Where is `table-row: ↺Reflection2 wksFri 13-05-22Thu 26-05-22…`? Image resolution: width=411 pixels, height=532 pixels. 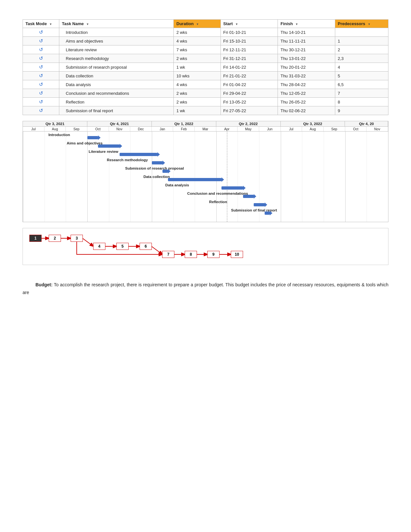 table-row: ↺Reflection2 wksFri 13-05-22Thu 26-05-22… is located at coordinates (206, 102).